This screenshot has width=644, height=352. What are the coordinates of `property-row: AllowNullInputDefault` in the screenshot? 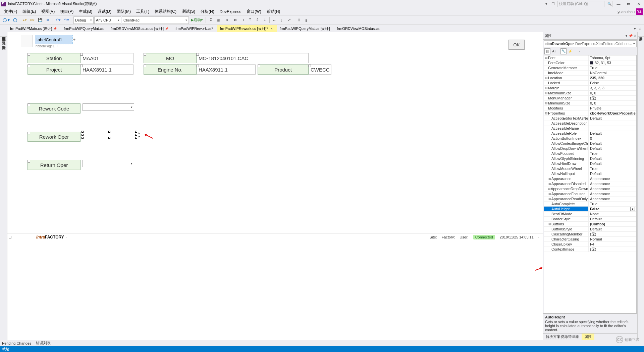 It's located at (590, 174).